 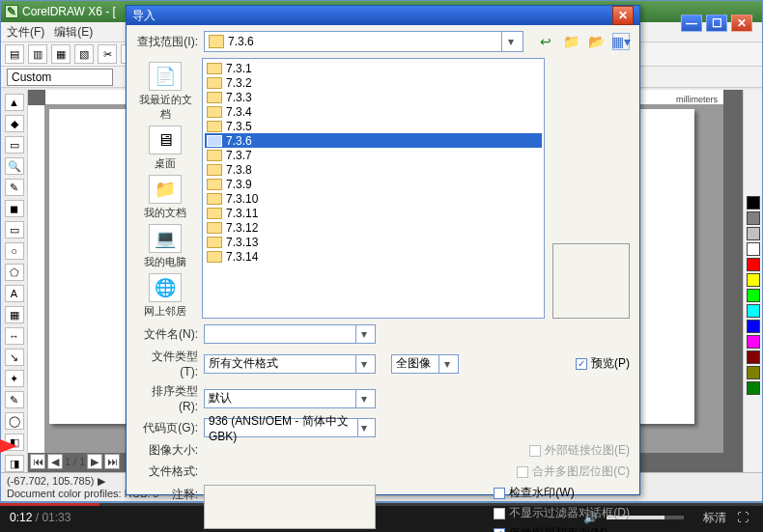 What do you see at coordinates (571, 42) in the screenshot?
I see `up-one-level-button: 📁` at bounding box center [571, 42].